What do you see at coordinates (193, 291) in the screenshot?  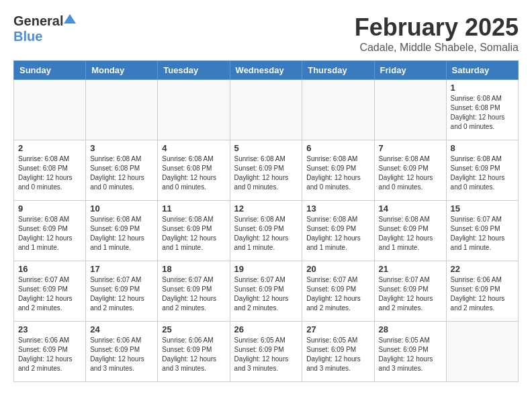 I see `calendar-cell: 18Sunrise: 6:07 AMSunset: 6:09 PMDayligh…` at bounding box center [193, 291].